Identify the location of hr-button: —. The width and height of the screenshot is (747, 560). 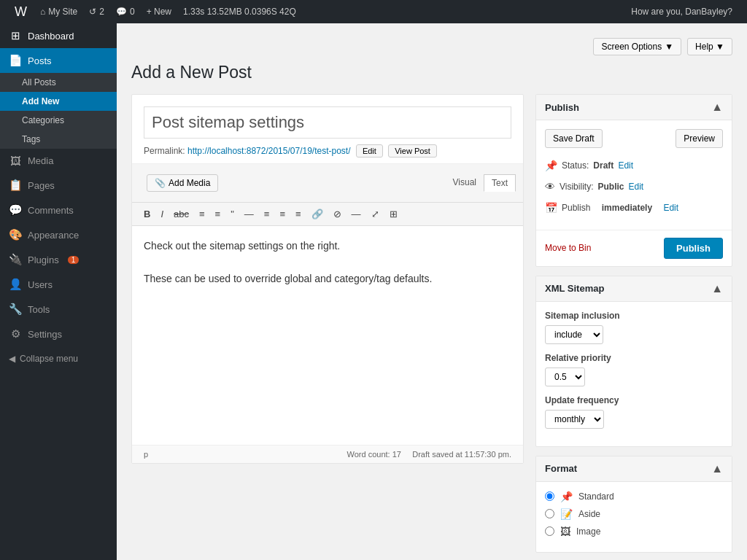
(249, 214).